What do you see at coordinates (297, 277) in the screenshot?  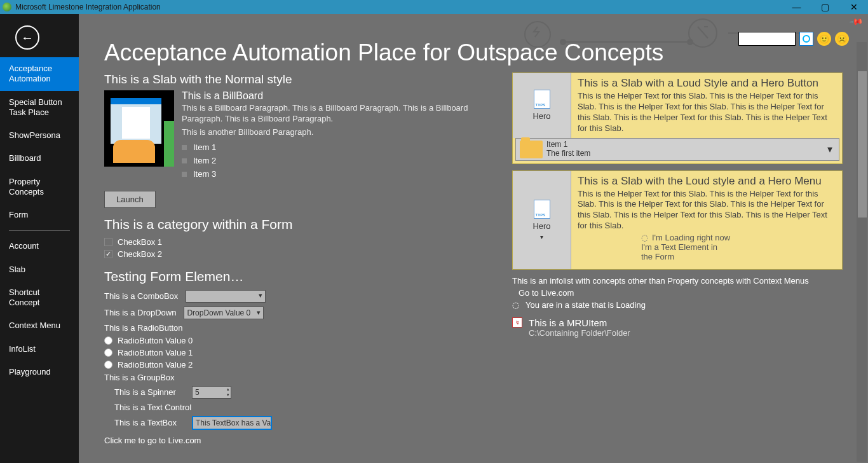 I see `testing-title: Testing Form Elemen…` at bounding box center [297, 277].